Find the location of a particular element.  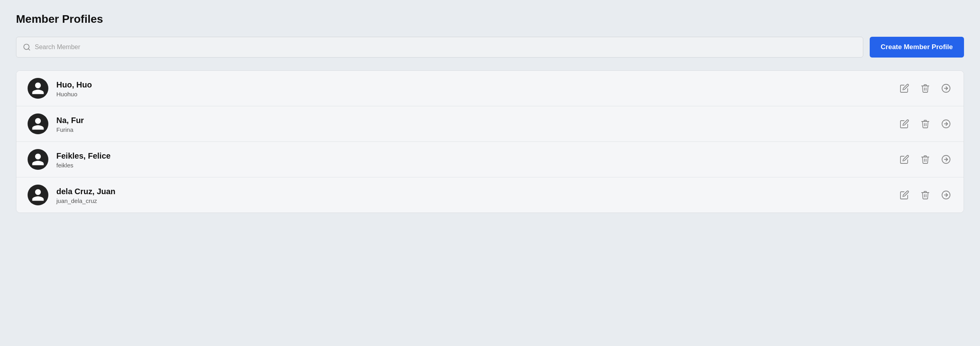

toolbar: Create Member Profile is located at coordinates (490, 47).